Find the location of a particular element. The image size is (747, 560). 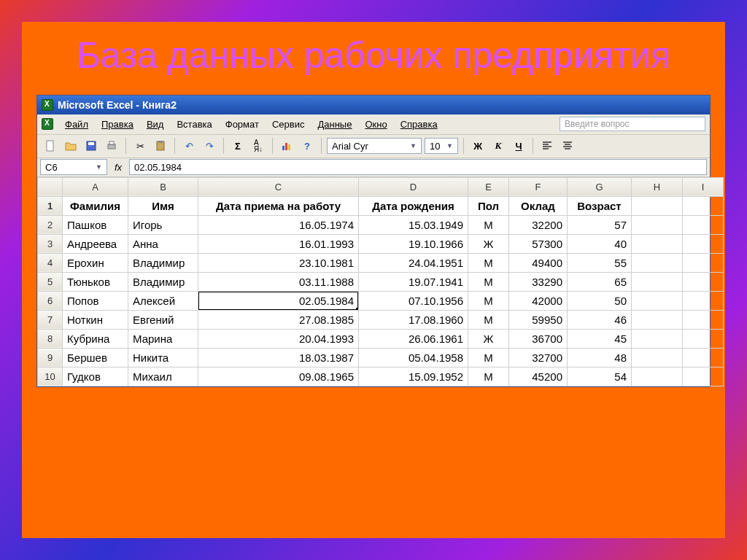

cell: 16.05.1974 is located at coordinates (279, 225).